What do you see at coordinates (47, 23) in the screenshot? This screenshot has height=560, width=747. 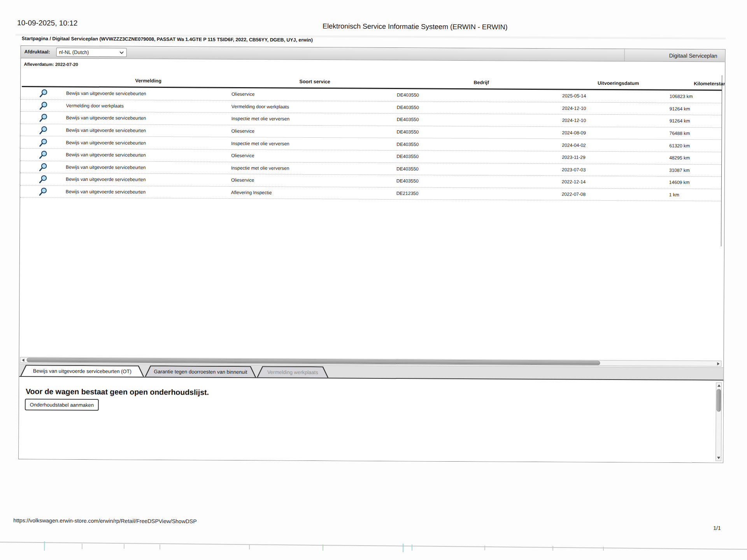 I see `print-datetime: 10-09-2025, 10:12` at bounding box center [47, 23].